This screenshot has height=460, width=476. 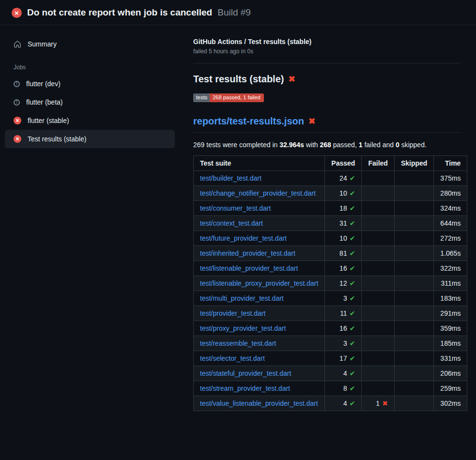 I want to click on passed-cell: 10✔, so click(x=343, y=194).